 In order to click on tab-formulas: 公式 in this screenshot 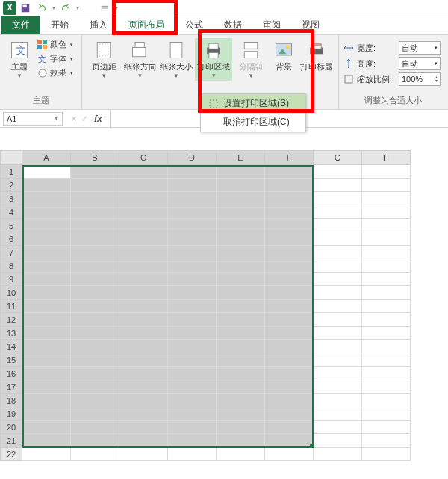, I will do `click(194, 25)`.